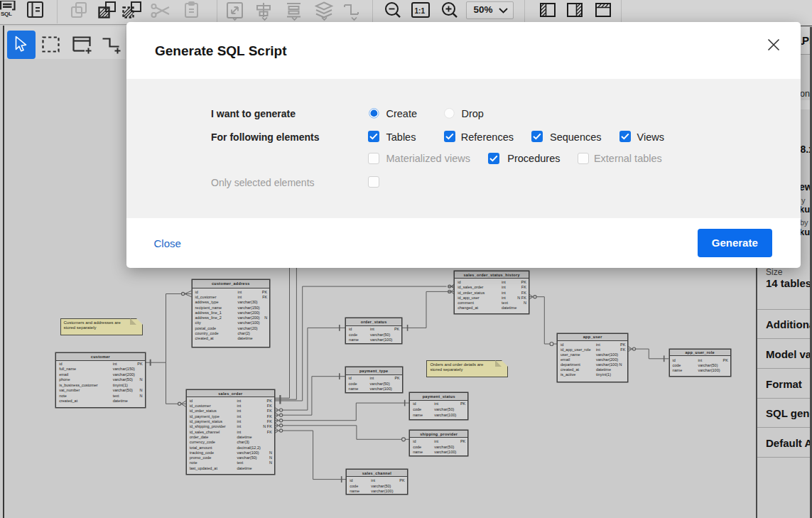  I want to click on svg-text: SQL, so click(6, 14).